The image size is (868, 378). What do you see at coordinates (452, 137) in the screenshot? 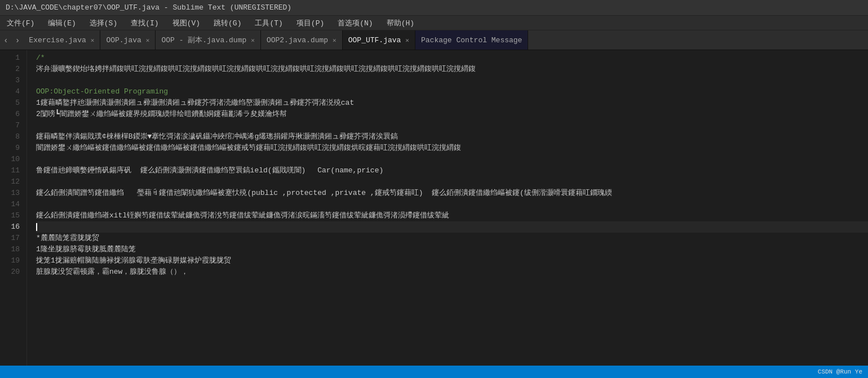
I see `code-line-8: 鑳藉疄鐜伴潰鍚戝璞¢棶棰樿В鍐崇▼搴忔彁渚涙濊矾鑷冲綊绾冲嵎浠g爜璁捐鑵庤揪灏侀…` at bounding box center [452, 137].